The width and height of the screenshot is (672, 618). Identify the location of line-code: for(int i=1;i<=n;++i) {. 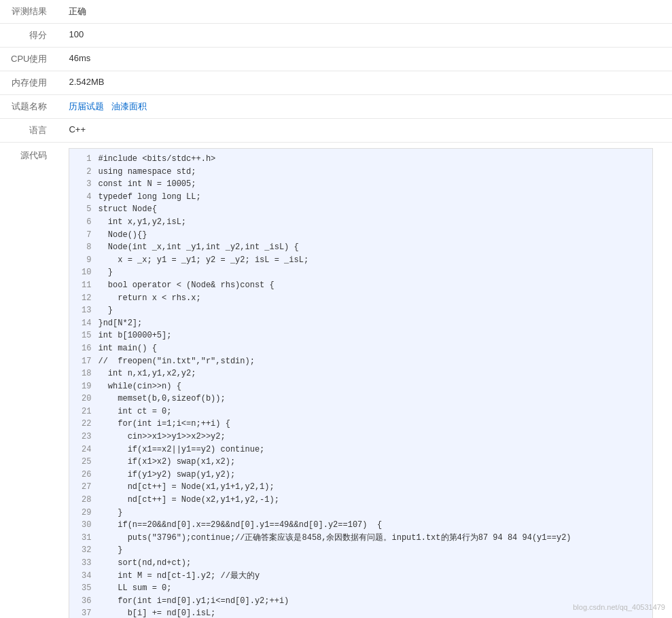
(164, 424).